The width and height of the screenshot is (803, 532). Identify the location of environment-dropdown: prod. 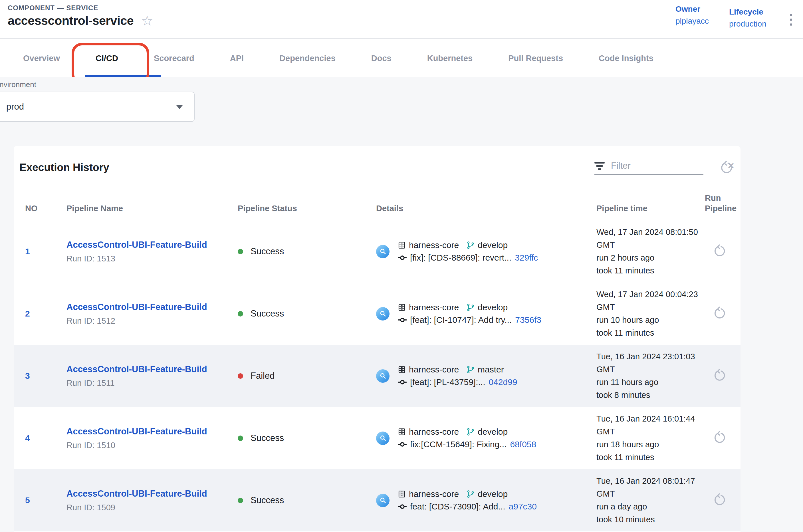
(97, 107).